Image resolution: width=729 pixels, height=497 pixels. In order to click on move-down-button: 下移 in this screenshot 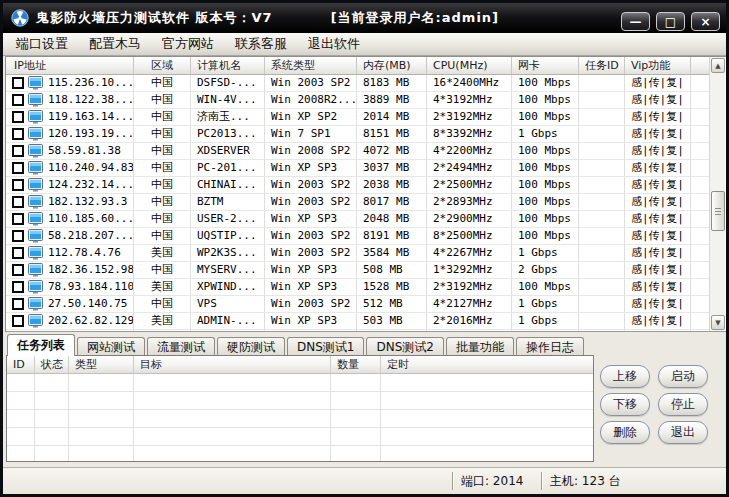, I will do `click(625, 404)`.